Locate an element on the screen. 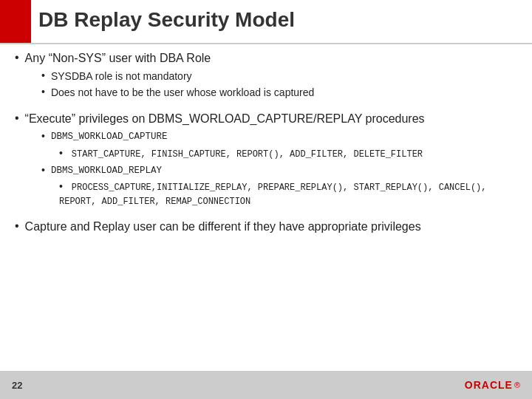  code-bullet-replay: • DBMS_WORKLOAD_REPLAY is located at coordinates (279, 171).